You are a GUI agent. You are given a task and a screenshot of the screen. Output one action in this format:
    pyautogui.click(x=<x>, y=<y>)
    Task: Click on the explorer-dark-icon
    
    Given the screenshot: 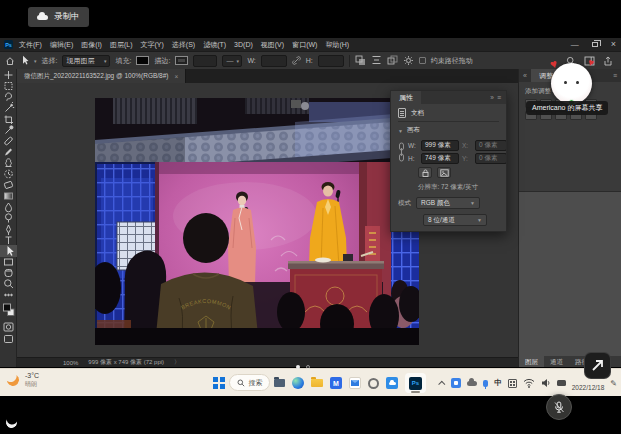 What is the action you would take?
    pyautogui.click(x=280, y=383)
    